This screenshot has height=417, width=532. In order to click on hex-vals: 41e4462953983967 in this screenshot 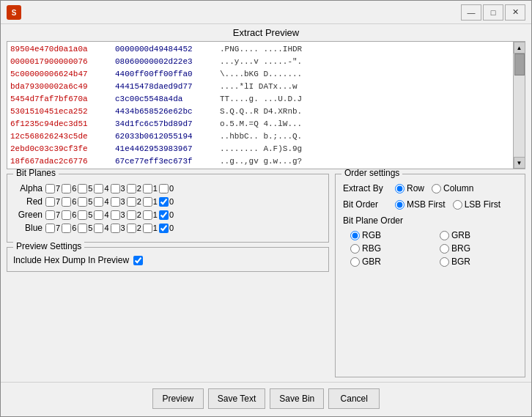, I will do `click(164, 150)`.